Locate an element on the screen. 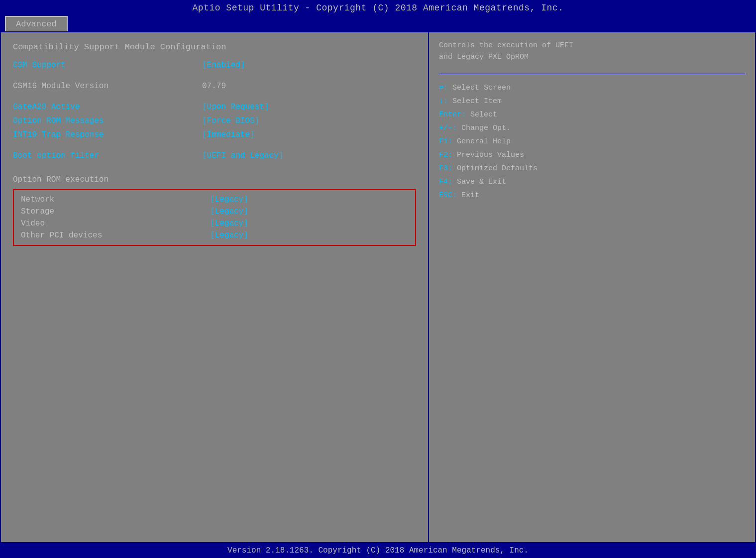 The image size is (756, 558). video-label: Video is located at coordinates (115, 223).